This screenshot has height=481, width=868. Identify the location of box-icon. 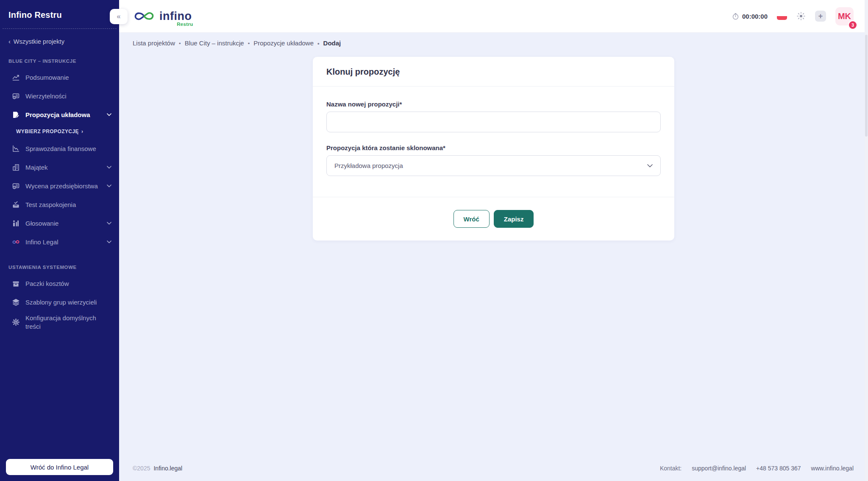
(16, 283).